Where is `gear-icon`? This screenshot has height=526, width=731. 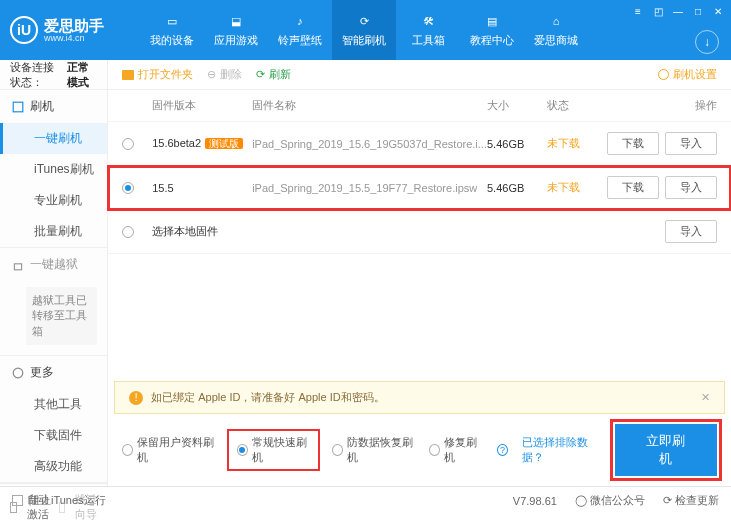
gear-icon is located at coordinates (664, 74).